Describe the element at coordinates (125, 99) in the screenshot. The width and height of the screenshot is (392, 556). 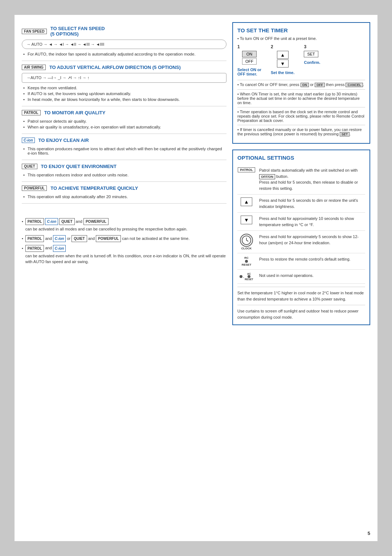
I see `air-swing-bullet-3: In heat mode, the air blows horizontally…` at that location.